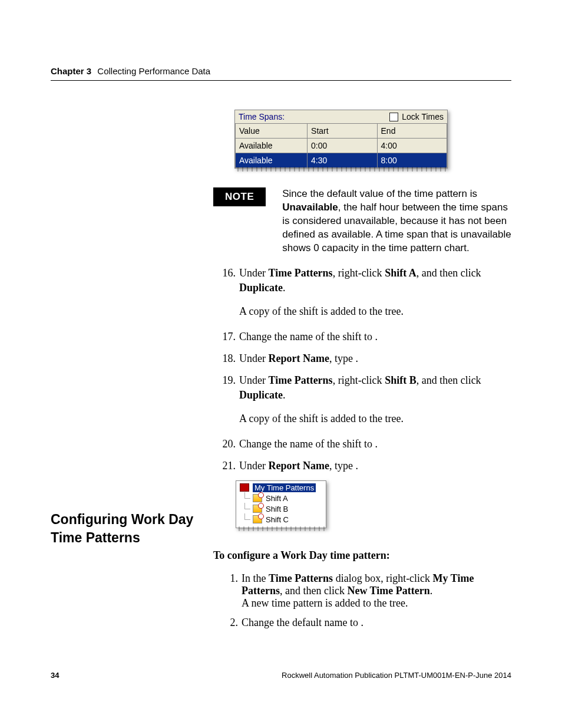 The image size is (562, 728). What do you see at coordinates (362, 337) in the screenshot?
I see `step-17: 17. Change the name of the shift to .` at bounding box center [362, 337].